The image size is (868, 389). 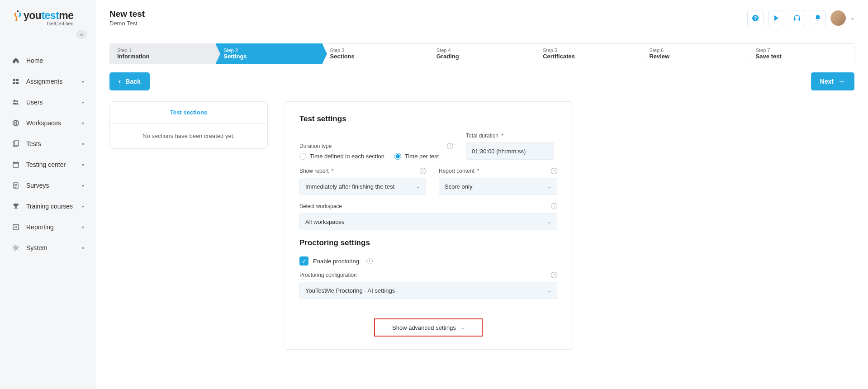 What do you see at coordinates (482, 54) in the screenshot?
I see `stepper: Step 1InformationStep 2SettingsStep 3Sec…` at bounding box center [482, 54].